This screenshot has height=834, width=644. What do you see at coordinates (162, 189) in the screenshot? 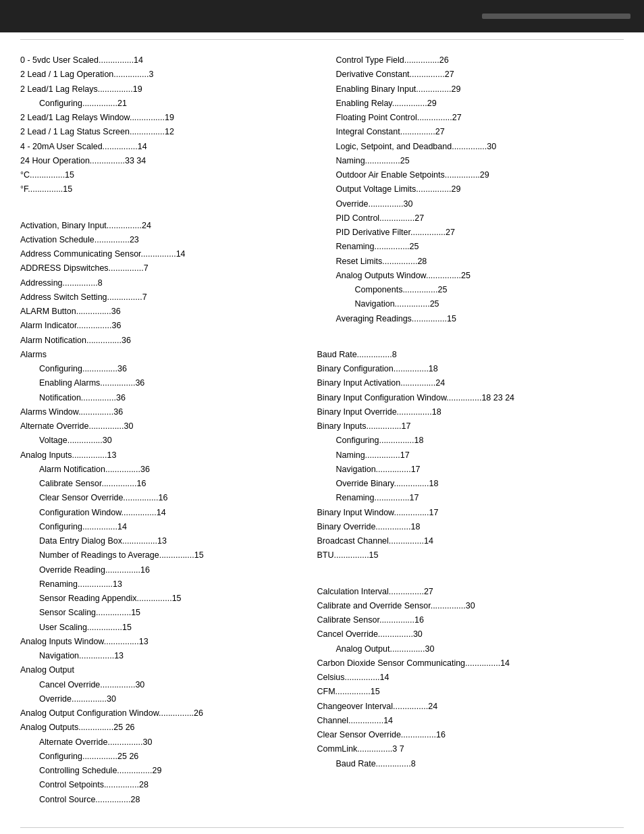
I see `index-entry: °F...............15` at bounding box center [162, 189].